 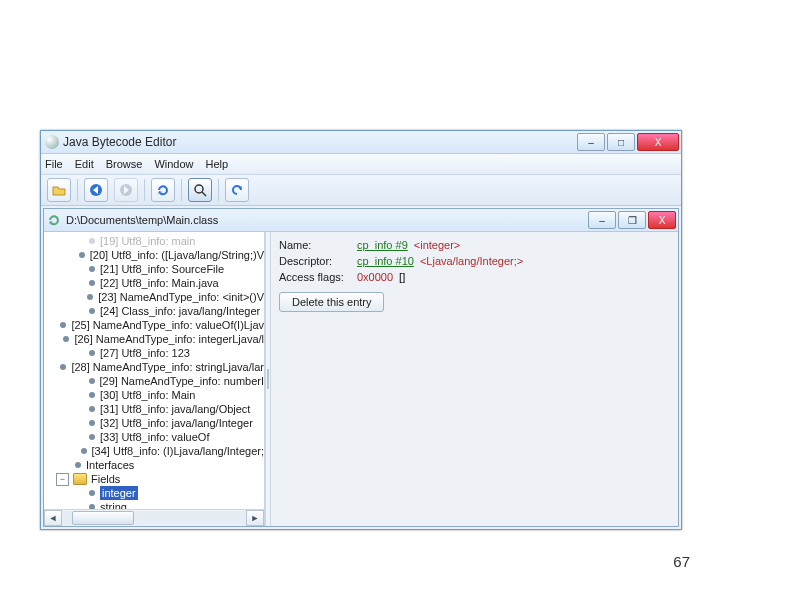 I want to click on document-titlebar: D:\Documents\temp\Main.class – ❐ X, so click(x=361, y=220).